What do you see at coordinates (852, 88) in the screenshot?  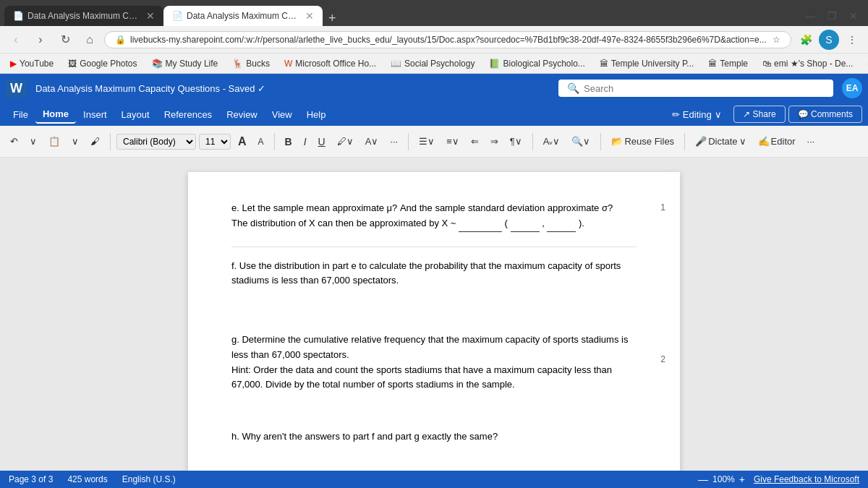 I see `word-top-actions: EA` at bounding box center [852, 88].